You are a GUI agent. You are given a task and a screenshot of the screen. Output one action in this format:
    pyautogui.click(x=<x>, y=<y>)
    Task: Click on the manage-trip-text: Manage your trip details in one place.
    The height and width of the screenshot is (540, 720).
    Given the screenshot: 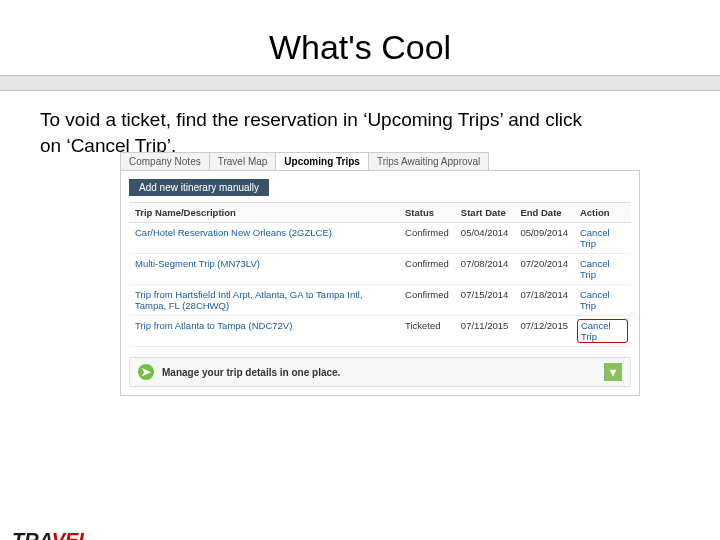 What is the action you would take?
    pyautogui.click(x=251, y=372)
    